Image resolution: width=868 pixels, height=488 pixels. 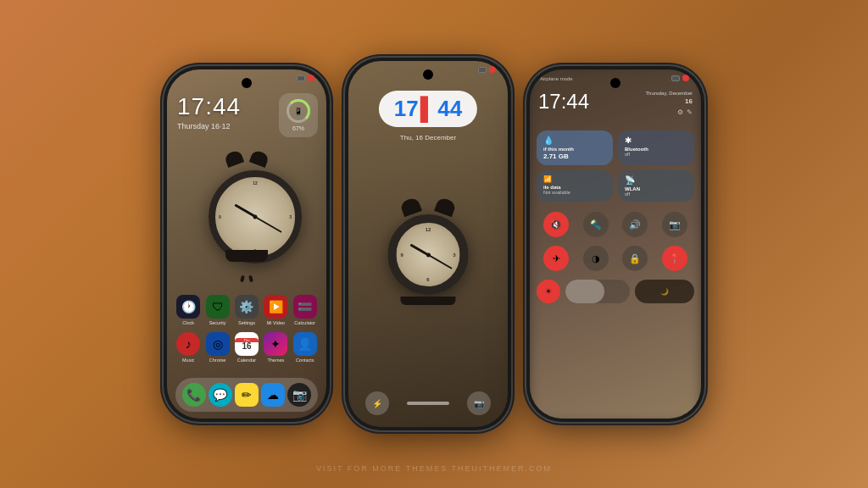 What do you see at coordinates (234, 158) in the screenshot?
I see `bell-left` at bounding box center [234, 158].